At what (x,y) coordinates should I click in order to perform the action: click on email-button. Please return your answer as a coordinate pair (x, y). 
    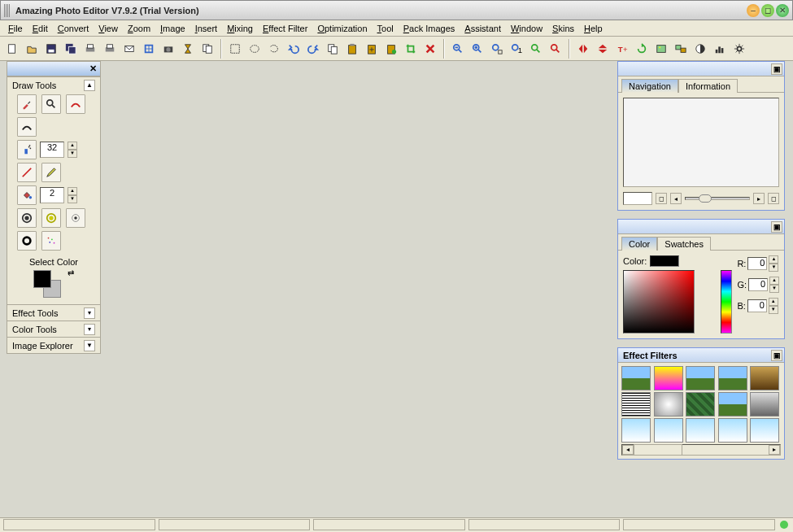
    Looking at the image, I should click on (129, 49).